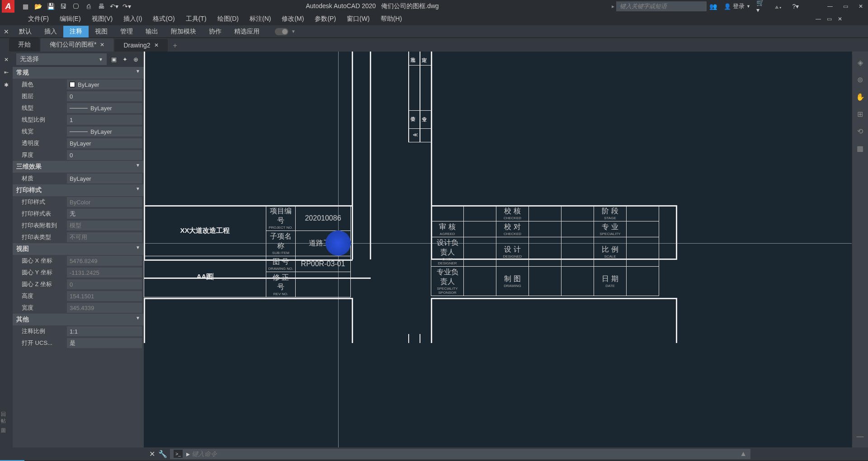 This screenshot has width=868, height=461. What do you see at coordinates (743, 454) in the screenshot?
I see `cmd-history-icon: ▲` at bounding box center [743, 454].